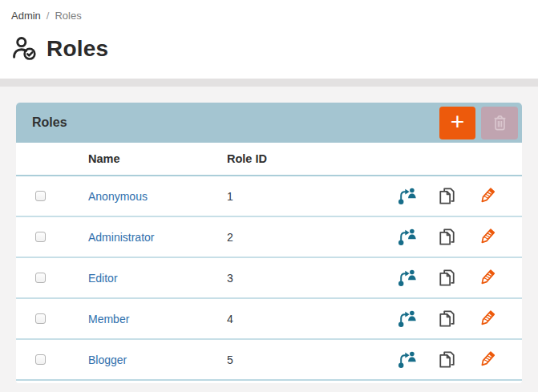 The height and width of the screenshot is (392, 538). I want to click on table-row: Editor 3, so click(269, 279).